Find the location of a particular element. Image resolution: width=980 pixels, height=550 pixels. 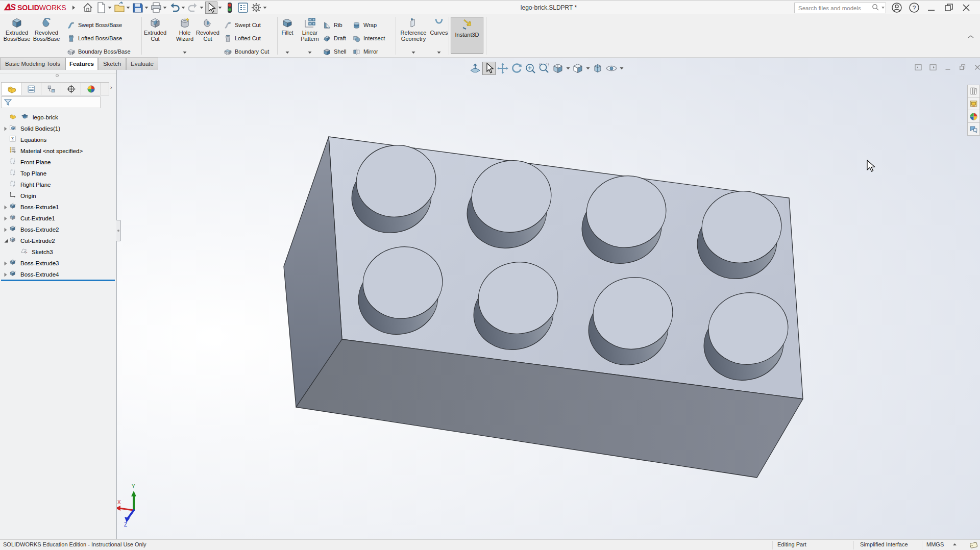

appearances-icon is located at coordinates (974, 116).